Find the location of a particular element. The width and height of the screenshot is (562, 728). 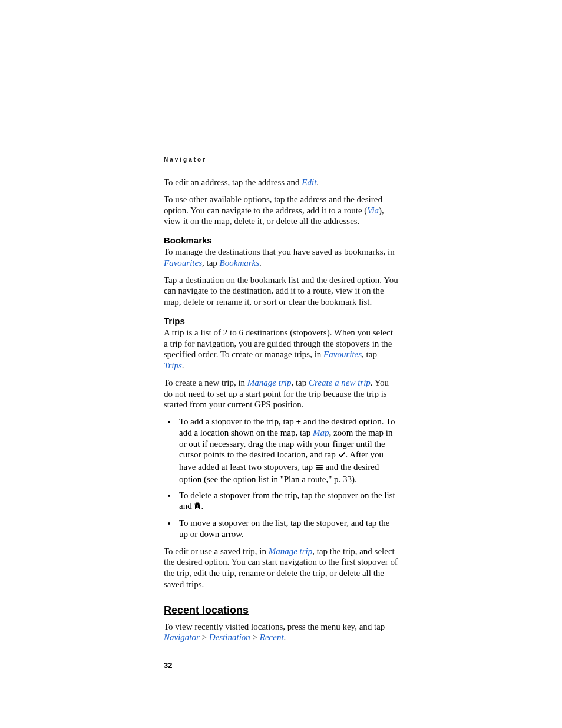

trash-icon is located at coordinates (197, 507).